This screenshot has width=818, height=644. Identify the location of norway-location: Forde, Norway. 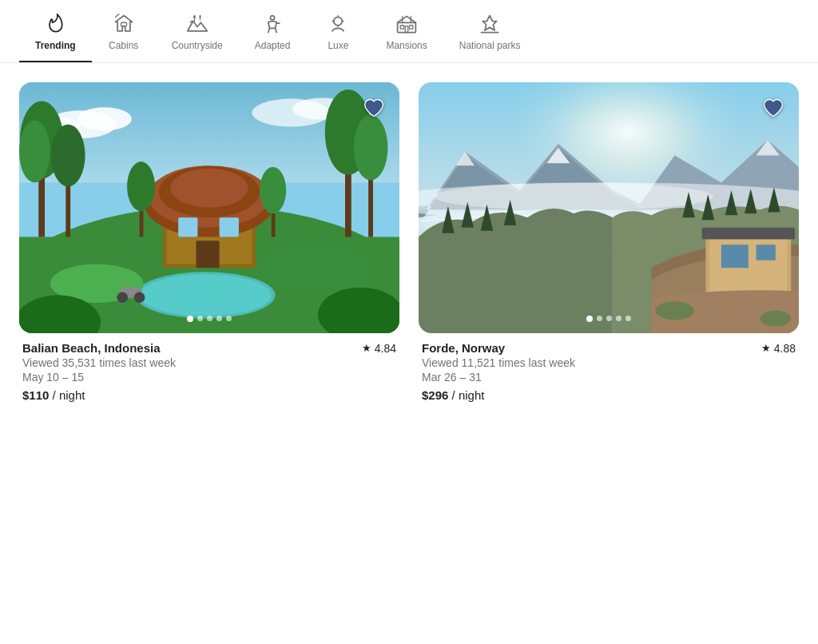
(463, 348).